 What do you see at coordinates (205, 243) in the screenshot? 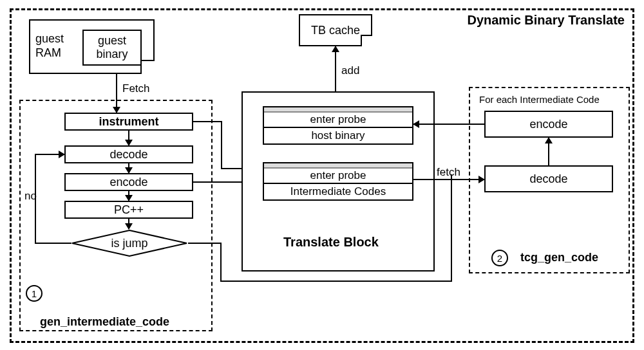
I see `arrow-yes-seg1` at bounding box center [205, 243].